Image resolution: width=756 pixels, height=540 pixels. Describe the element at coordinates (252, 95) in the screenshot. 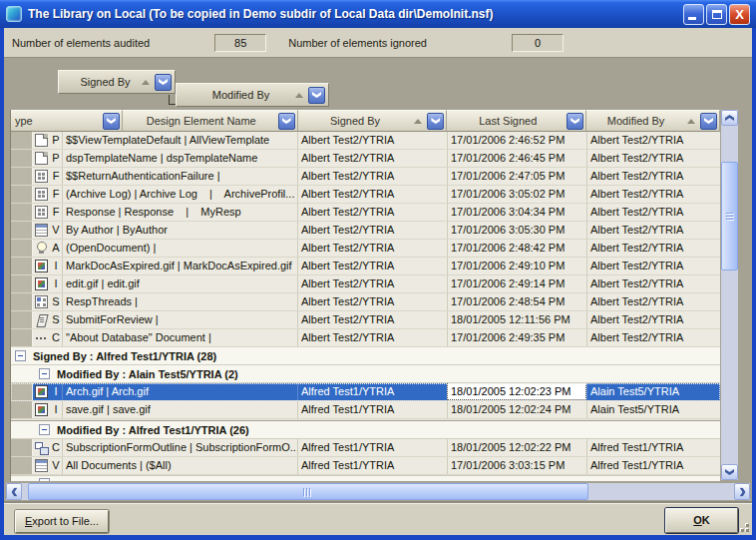

I see `group-by-modified-by-button: Modified By` at that location.